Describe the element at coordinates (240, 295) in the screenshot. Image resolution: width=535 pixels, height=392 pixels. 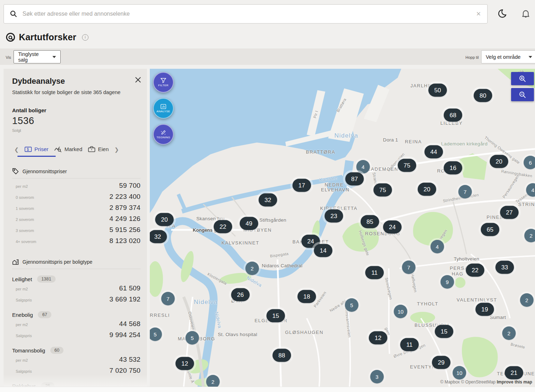
I see `map-cluster-marker: 26` at that location.